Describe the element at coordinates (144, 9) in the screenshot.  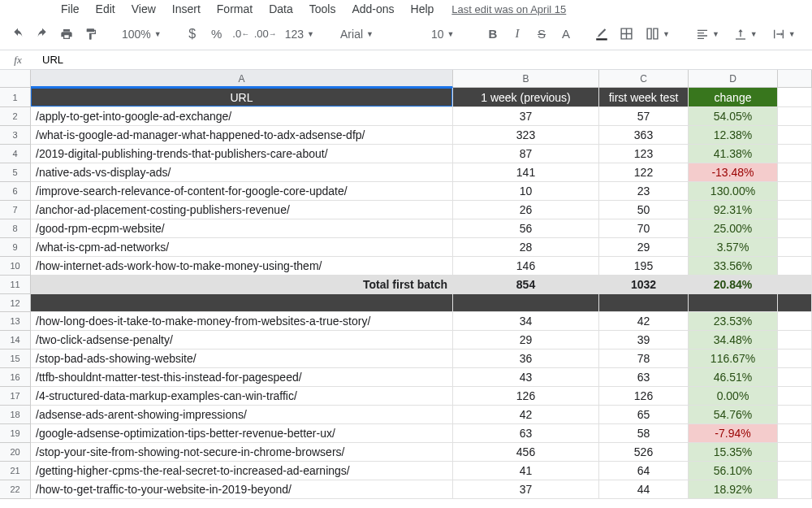
I see `menu-view: View` at that location.